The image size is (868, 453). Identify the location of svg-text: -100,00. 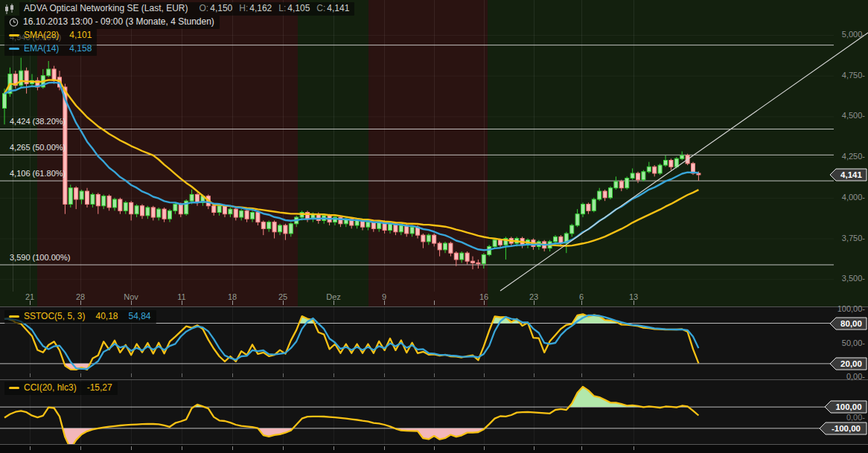
(846, 428).